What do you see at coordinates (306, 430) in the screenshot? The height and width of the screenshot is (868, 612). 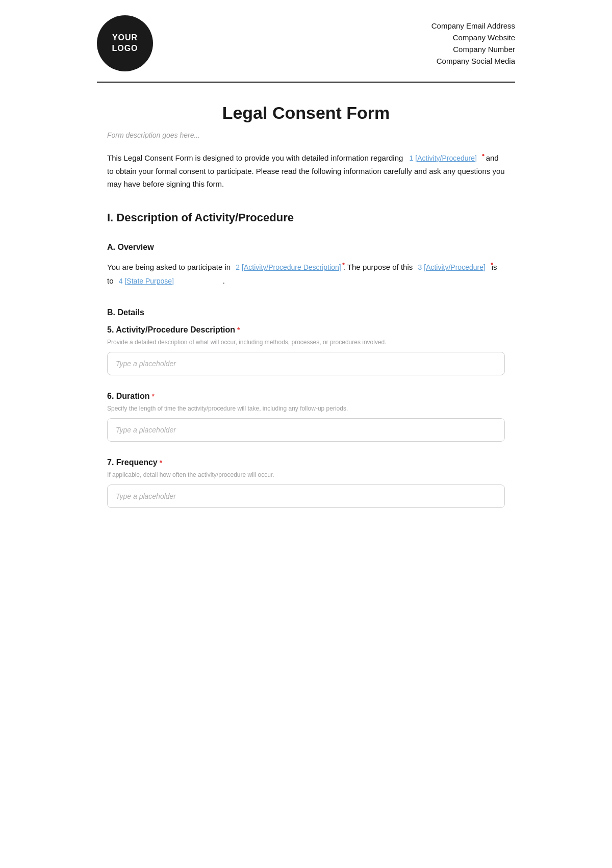 I see `field-6-input` at bounding box center [306, 430].